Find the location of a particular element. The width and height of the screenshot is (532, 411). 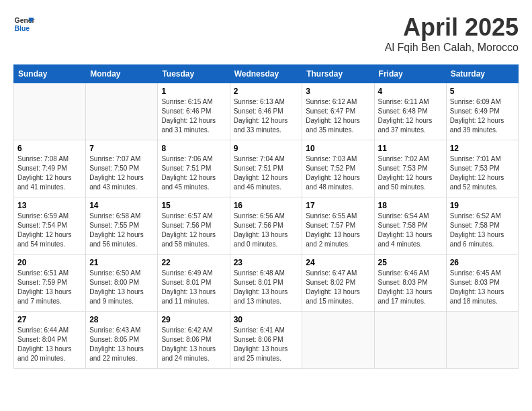

calendar-cell: 29Sunrise: 6:42 AM Sunset: 8:06 PM Dayli… is located at coordinates (193, 340).